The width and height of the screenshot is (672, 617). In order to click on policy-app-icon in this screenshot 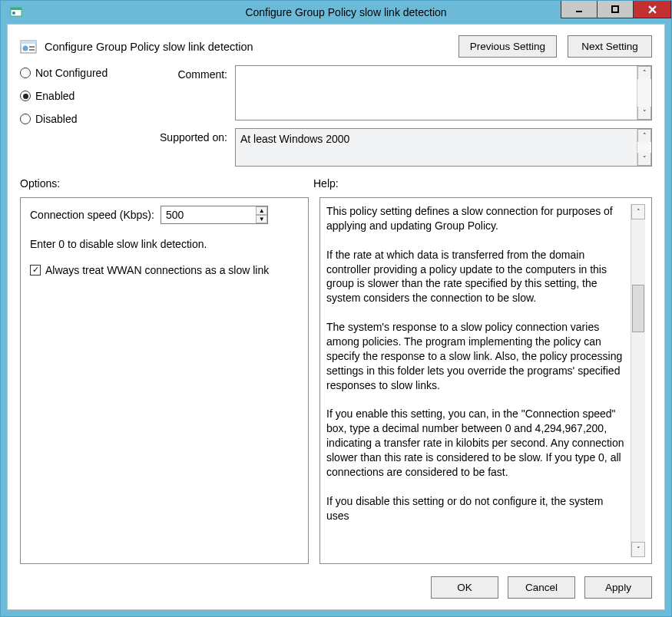, I will do `click(16, 12)`.